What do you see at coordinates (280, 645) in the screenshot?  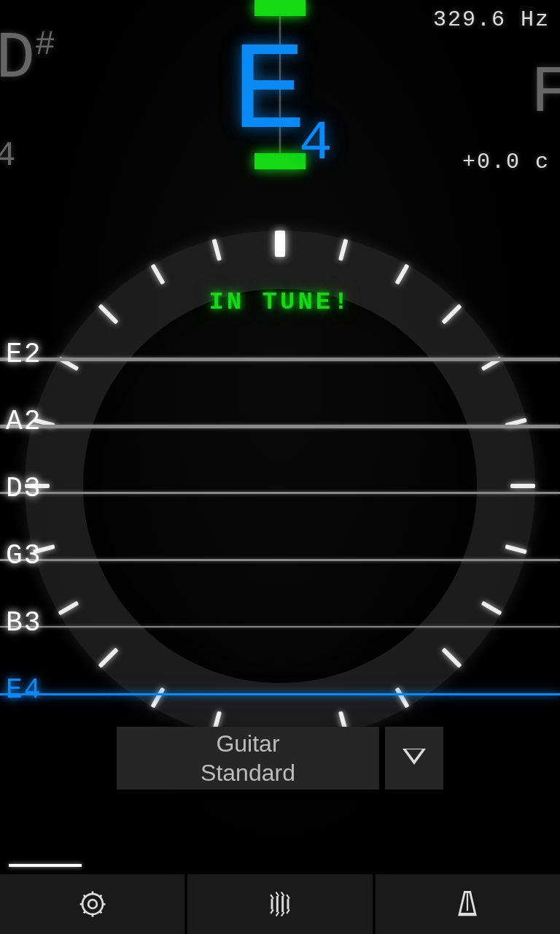 I see `string-row: B3` at bounding box center [280, 645].